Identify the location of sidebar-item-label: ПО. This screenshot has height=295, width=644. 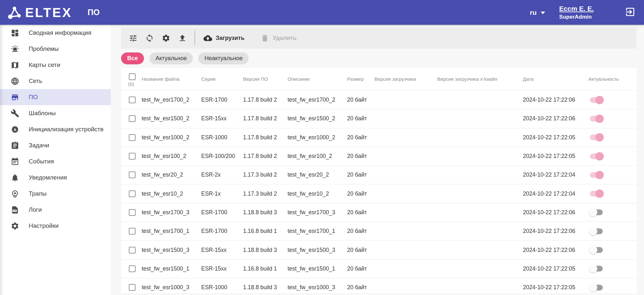
(33, 97).